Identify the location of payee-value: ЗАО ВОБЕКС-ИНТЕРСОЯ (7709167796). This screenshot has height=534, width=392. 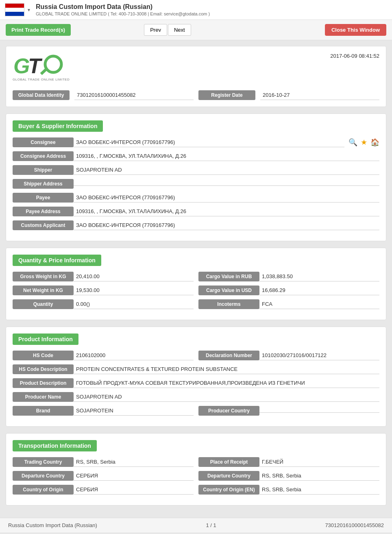
(226, 198).